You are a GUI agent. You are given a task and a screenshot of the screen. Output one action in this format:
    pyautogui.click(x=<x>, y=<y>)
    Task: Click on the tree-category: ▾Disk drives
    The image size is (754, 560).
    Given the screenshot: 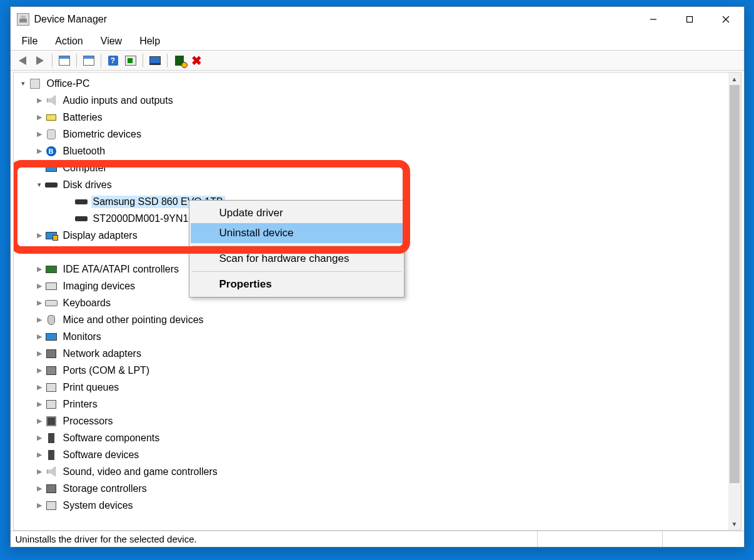 What is the action you would take?
    pyautogui.click(x=371, y=185)
    